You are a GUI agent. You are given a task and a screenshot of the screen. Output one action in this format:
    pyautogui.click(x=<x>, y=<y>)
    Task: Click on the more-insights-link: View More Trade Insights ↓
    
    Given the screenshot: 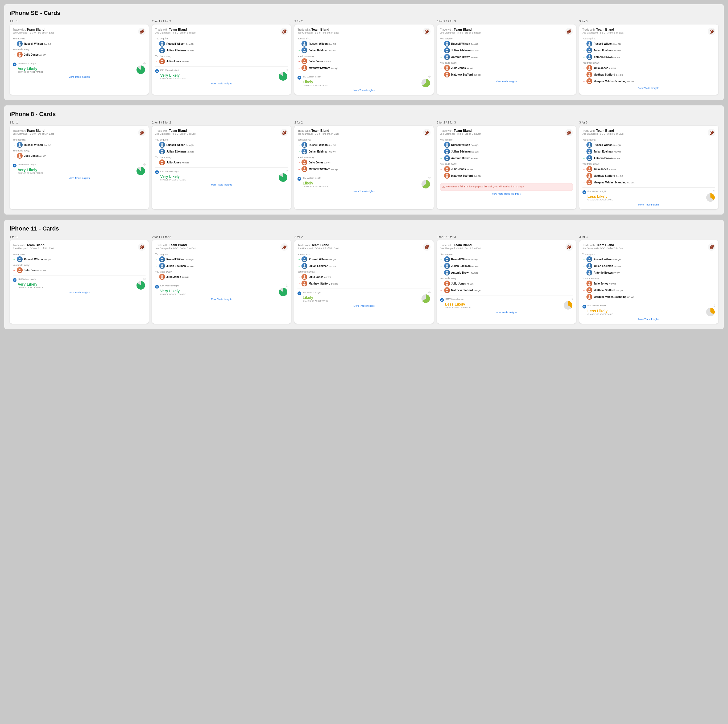 What is the action you would take?
    pyautogui.click(x=506, y=194)
    